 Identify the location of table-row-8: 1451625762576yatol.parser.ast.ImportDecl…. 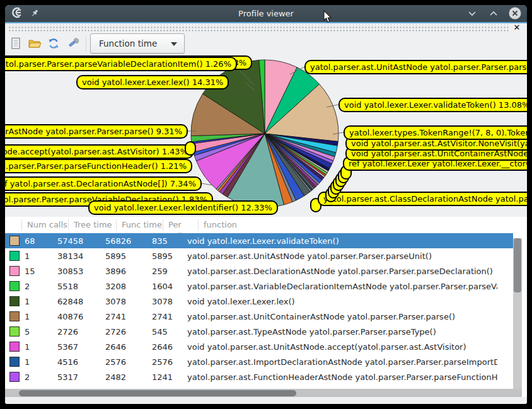
(259, 362).